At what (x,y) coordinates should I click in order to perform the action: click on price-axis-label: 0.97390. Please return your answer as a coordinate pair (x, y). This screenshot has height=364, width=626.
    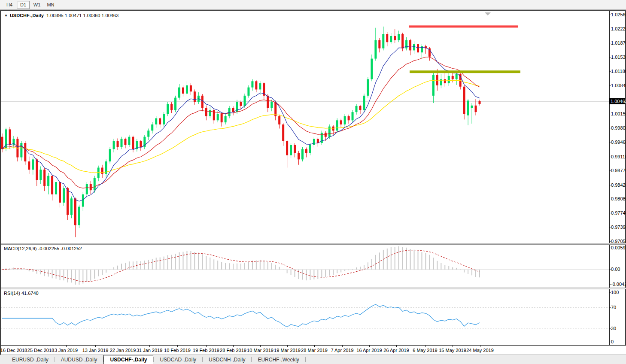
    Looking at the image, I should click on (618, 227).